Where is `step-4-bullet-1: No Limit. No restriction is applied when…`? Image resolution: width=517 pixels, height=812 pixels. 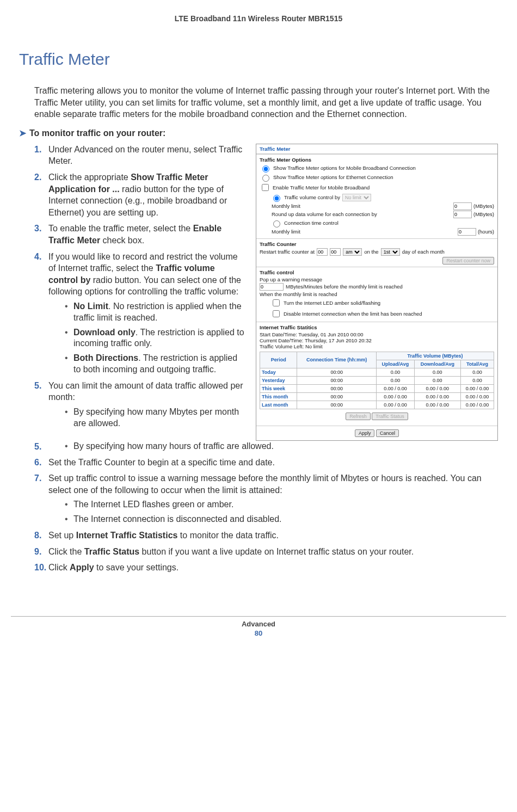
step-4-bullet-1: No Limit. No restriction is applied when… is located at coordinates (155, 312).